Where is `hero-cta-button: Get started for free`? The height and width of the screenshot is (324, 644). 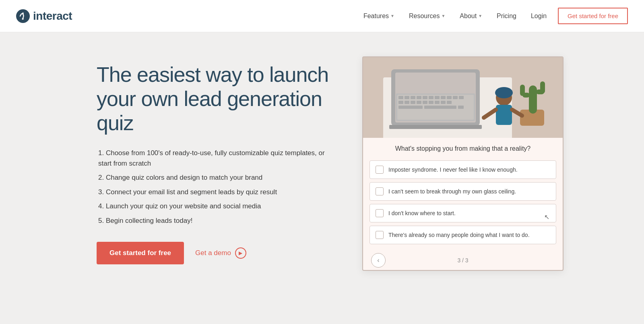
hero-cta-button: Get started for free is located at coordinates (140, 253).